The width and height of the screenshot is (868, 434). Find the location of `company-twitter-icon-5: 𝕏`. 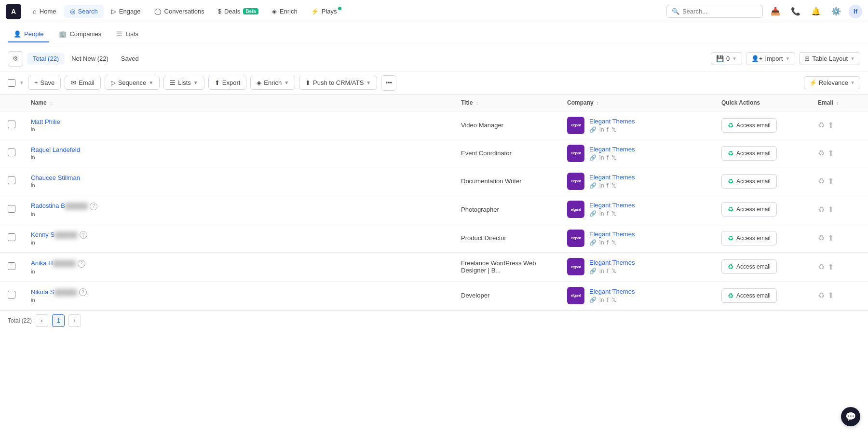

company-twitter-icon-5: 𝕏 is located at coordinates (614, 271).